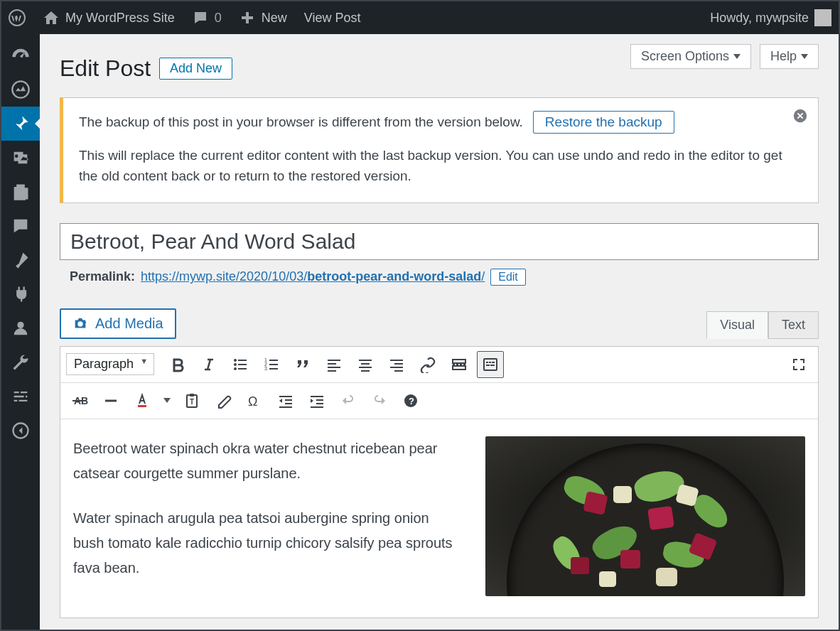  I want to click on help-button: ?, so click(411, 401).